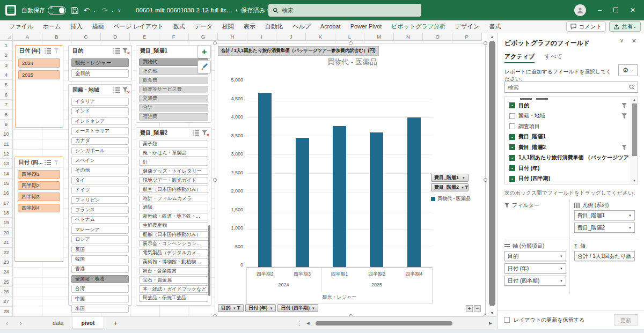 This screenshot has height=333, width=644. What do you see at coordinates (384, 323) in the screenshot?
I see `horizontal-scroll-thumb` at bounding box center [384, 323].